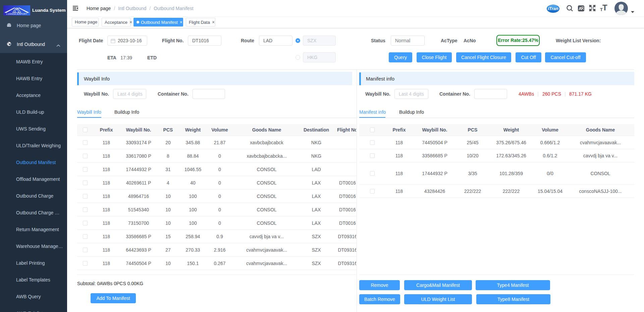 The width and height of the screenshot is (644, 312). Describe the element at coordinates (17, 9) in the screenshot. I see `svg-text: 45` at that location.